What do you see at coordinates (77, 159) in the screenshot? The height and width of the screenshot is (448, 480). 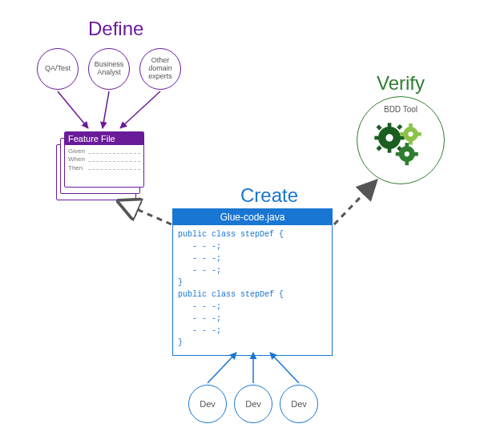 I see `keyword-when: When` at bounding box center [77, 159].